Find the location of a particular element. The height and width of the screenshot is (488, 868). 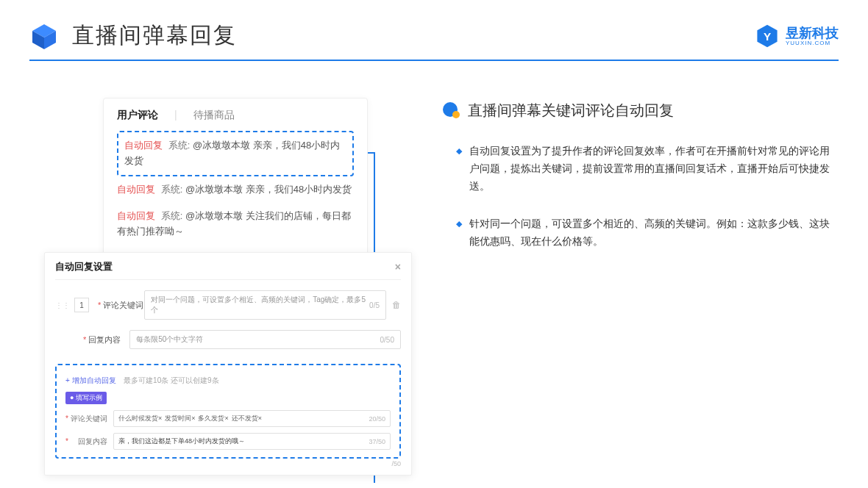

example-content-input: 亲，我们这边都是下单48小时内发货的哦～ 37/50 is located at coordinates (252, 441).